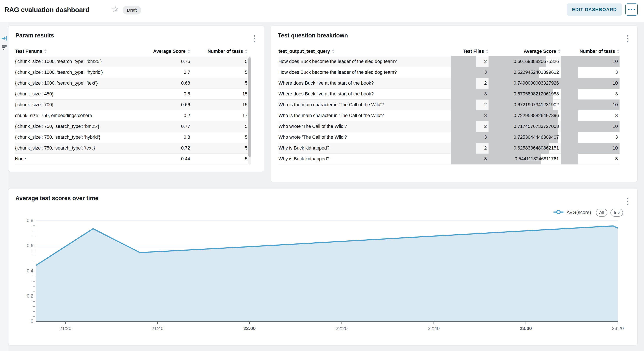 The width and height of the screenshot is (644, 351). I want to click on cell-average-score: 0.72, so click(161, 148).